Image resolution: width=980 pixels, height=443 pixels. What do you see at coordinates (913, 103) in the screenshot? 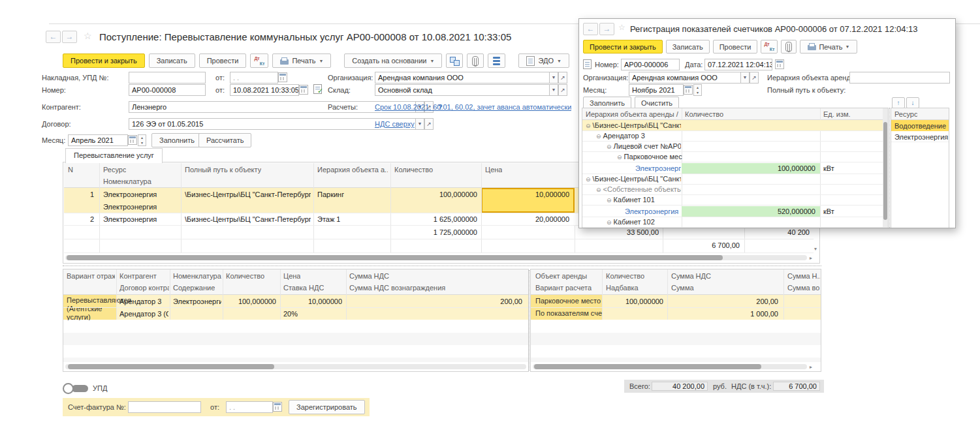
I see `move-down-button: ↓` at bounding box center [913, 103].